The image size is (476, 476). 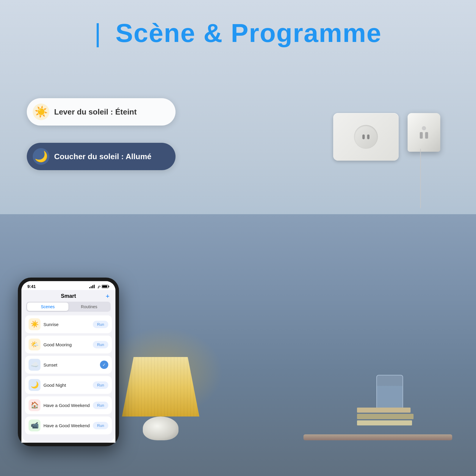 I want to click on scene-icon-weekend-1: 🏠, so click(x=35, y=405).